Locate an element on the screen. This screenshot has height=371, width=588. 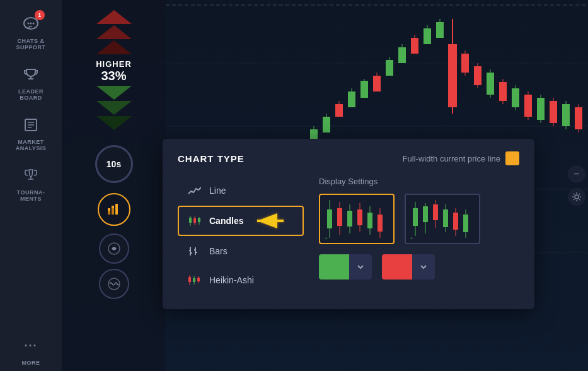
sidebar: 1 CHATS & SUPPORT LEADER BOARD MARKET AN is located at coordinates (31, 186).